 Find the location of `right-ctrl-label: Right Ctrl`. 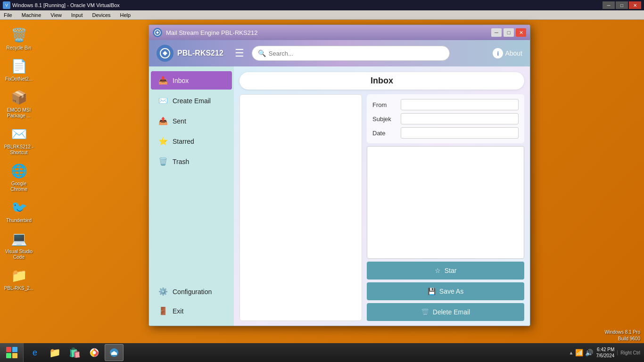

right-ctrl-label: Right Ctrl is located at coordinates (629, 353).